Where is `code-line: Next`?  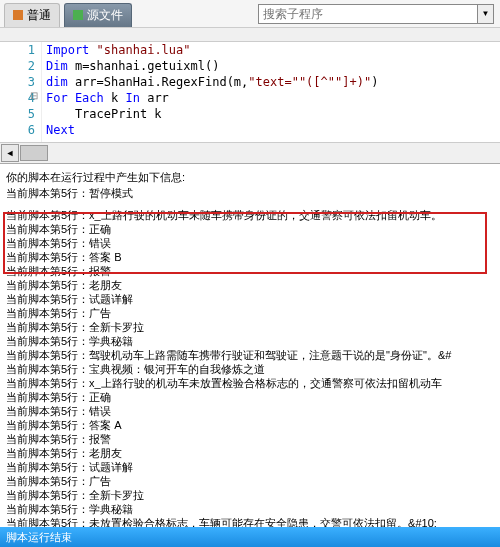
code-line: Next is located at coordinates (212, 130).